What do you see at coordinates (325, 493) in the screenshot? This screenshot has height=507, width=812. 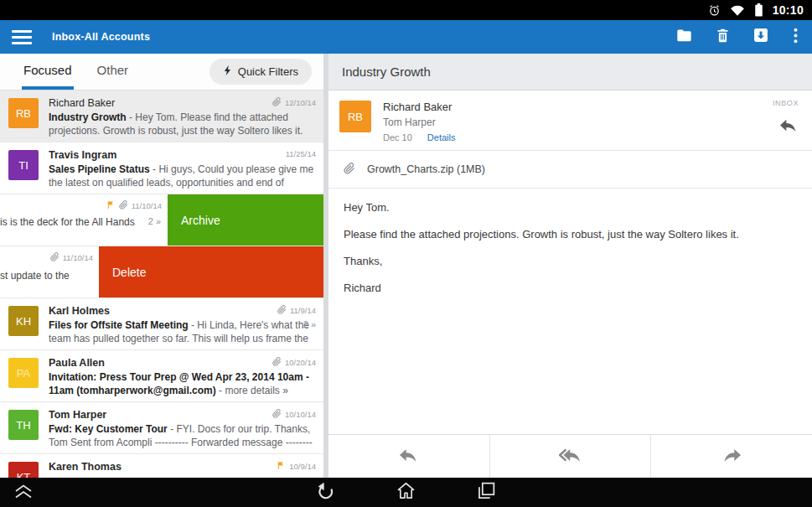 I see `back-icon` at bounding box center [325, 493].